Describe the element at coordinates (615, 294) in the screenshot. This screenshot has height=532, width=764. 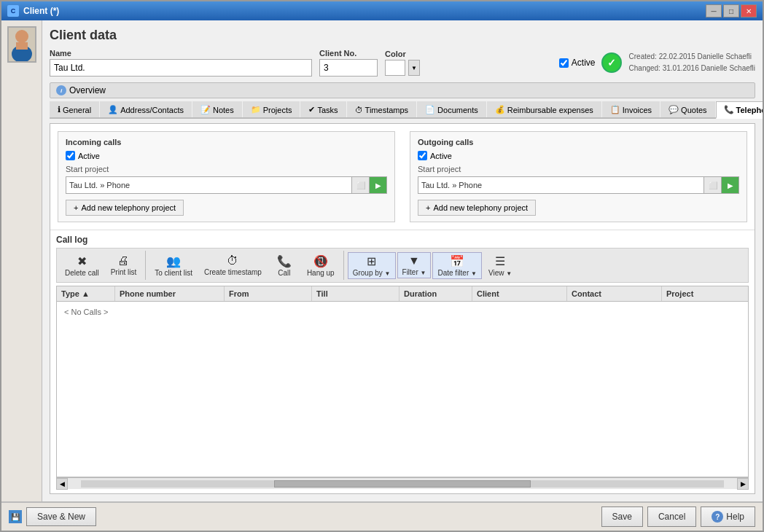
I see `col-contact: Contact` at that location.